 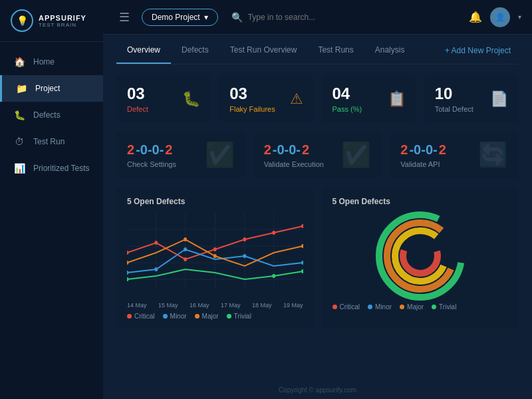 What do you see at coordinates (52, 142) in the screenshot?
I see `sidebar-item-testrun: ⏱ Test Run` at bounding box center [52, 142].